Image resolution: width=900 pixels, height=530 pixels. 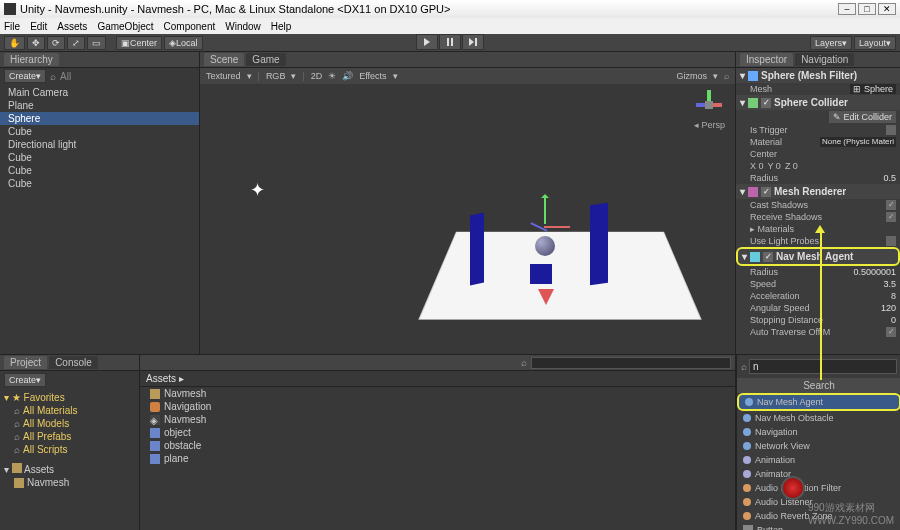 I want to click on gizmos-dropdown: Gizmos, so click(x=692, y=76).